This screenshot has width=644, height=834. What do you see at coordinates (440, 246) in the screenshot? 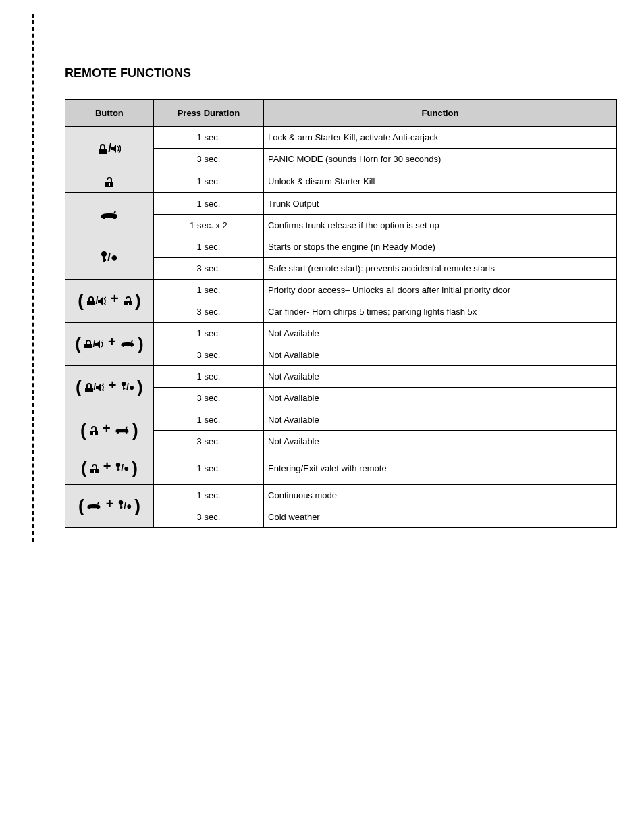
I see `function-cell: Starts or stops the engine (in Ready Mod…` at bounding box center [440, 246].